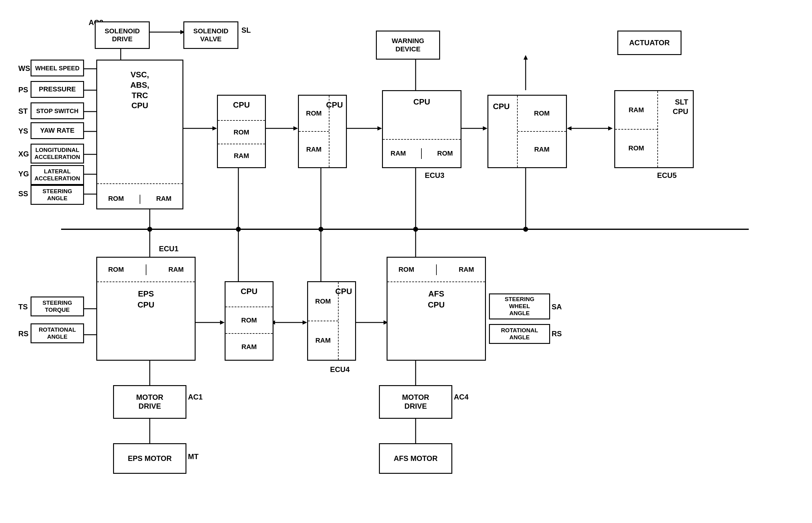  What do you see at coordinates (246, 31) in the screenshot?
I see `sl-label: SL` at bounding box center [246, 31].